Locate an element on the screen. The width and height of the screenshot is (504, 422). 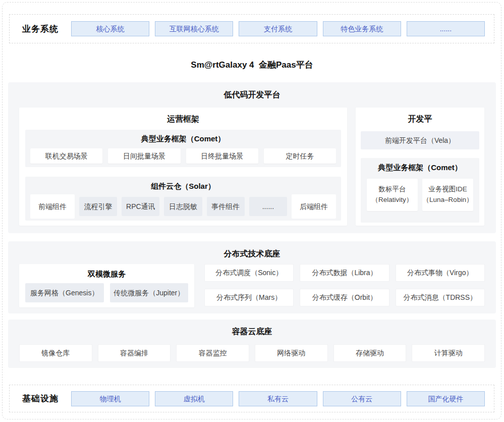
infra-domestic-hardware: 国产化硬件 is located at coordinates (446, 399).